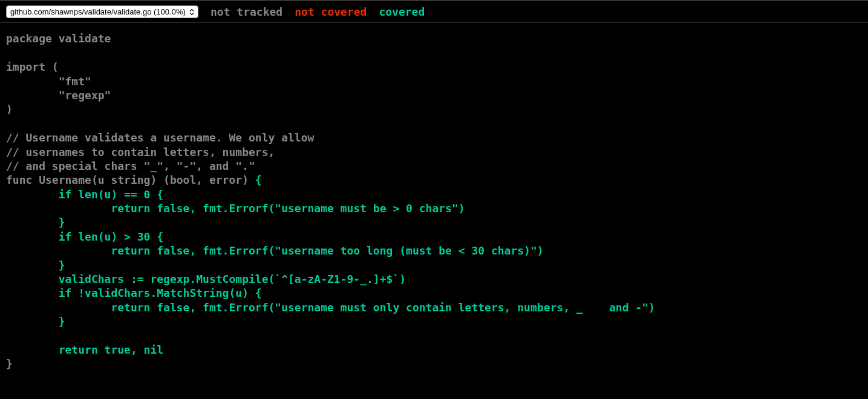  I want to click on code-line: if !validChars.MatchString(u) {, so click(134, 293).